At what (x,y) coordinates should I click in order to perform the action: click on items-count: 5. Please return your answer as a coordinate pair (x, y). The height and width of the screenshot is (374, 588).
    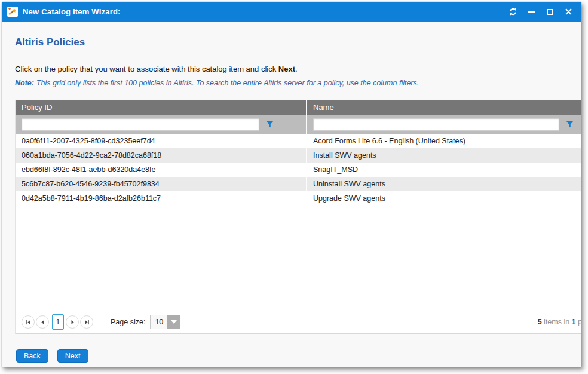
    Looking at the image, I should click on (540, 322).